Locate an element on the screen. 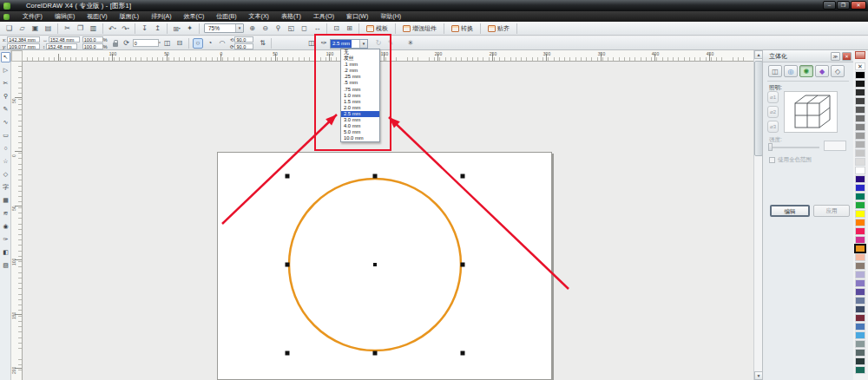 The image size is (868, 380). arc-direction-button: ⇅ is located at coordinates (262, 43).